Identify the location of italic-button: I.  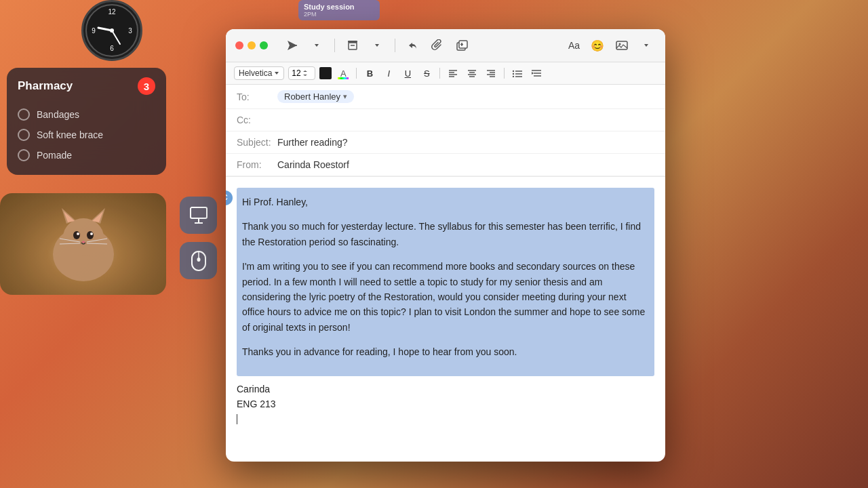
(389, 73).